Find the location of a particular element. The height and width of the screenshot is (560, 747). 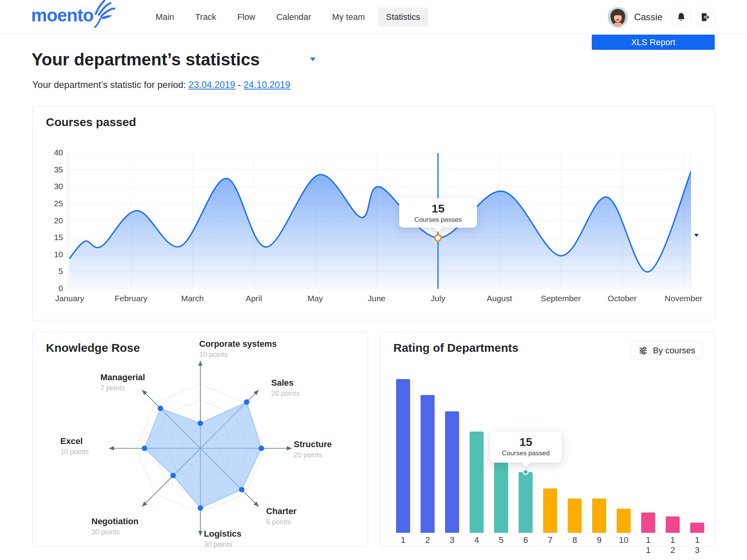

period-start-link: 23.04.2019 is located at coordinates (212, 85).